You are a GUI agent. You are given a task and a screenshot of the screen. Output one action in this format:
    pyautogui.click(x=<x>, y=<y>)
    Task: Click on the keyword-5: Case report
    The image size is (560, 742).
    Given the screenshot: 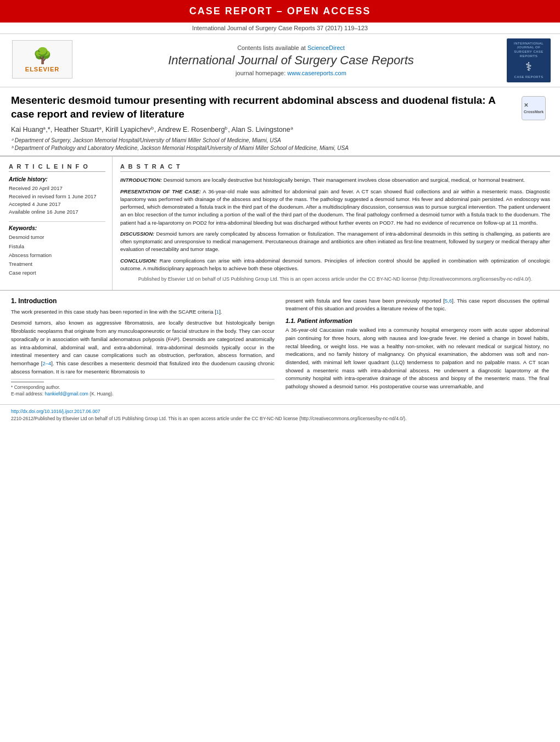 What is the action you would take?
    pyautogui.click(x=57, y=273)
    